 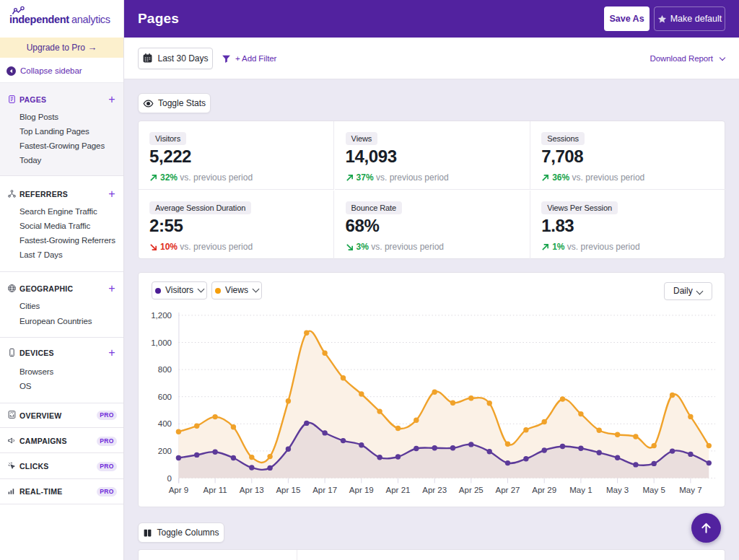 What do you see at coordinates (362, 490) in the screenshot?
I see `svg-text: Apr 19` at bounding box center [362, 490].